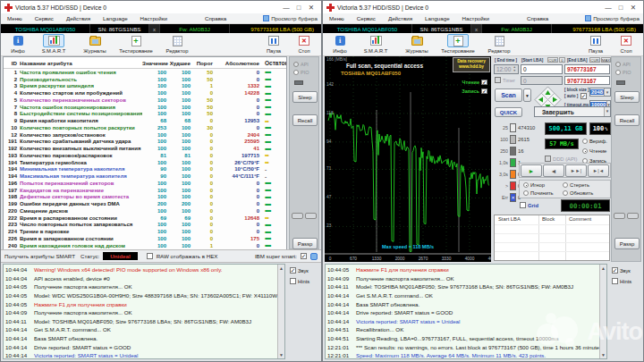  Describe the element at coordinates (506, 70) in the screenshot. I see `end-time-field: 12:00▲▼` at that location.